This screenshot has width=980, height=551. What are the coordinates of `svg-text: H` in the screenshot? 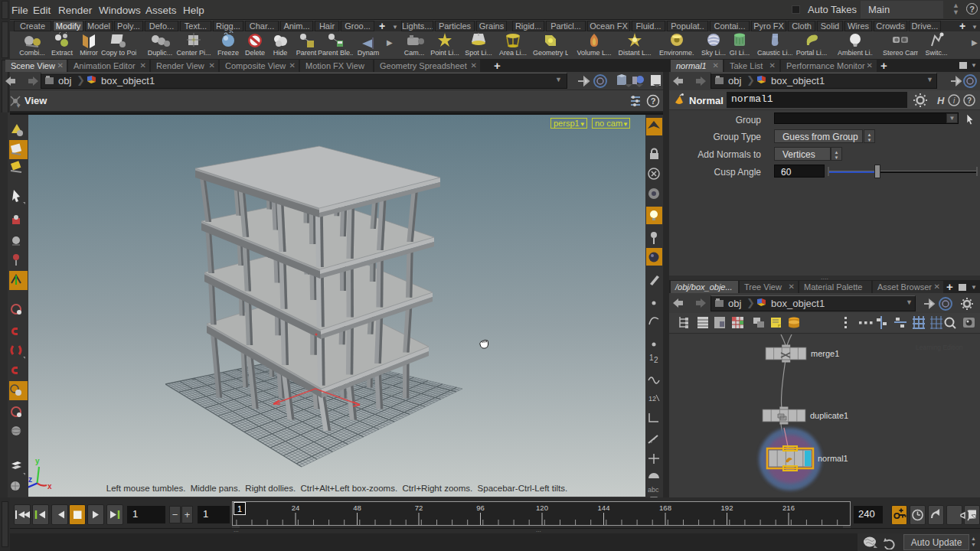 It's located at (941, 101).